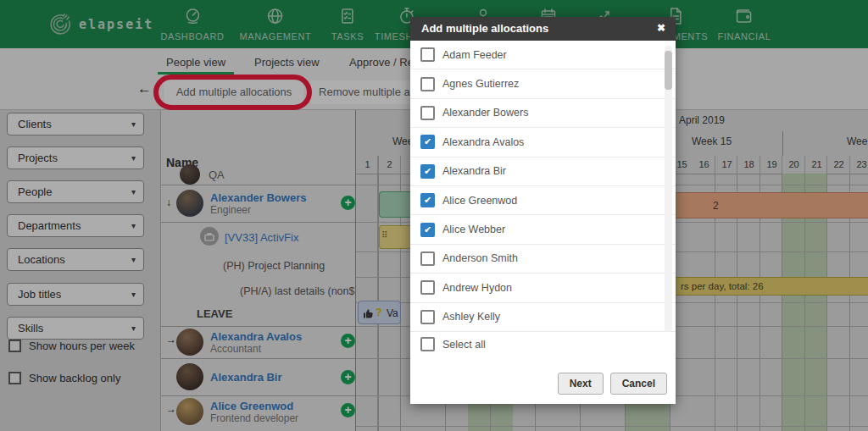  I want to click on person-row: ✔ Alice Greenwod, so click(542, 201).